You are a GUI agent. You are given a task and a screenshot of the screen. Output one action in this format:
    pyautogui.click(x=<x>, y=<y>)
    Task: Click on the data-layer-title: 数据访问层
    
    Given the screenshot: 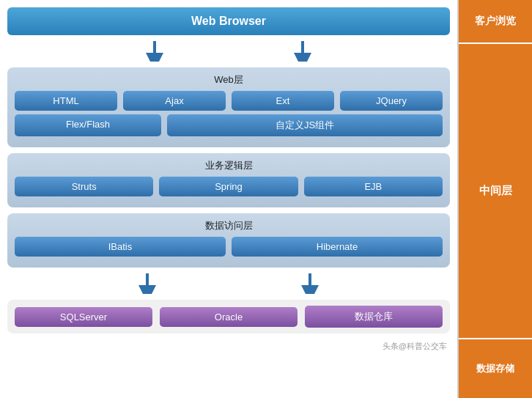 What is the action you would take?
    pyautogui.click(x=229, y=226)
    